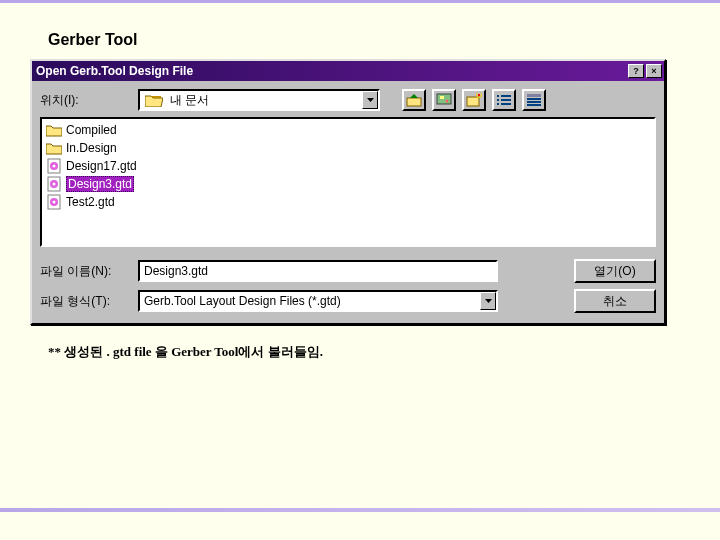 This screenshot has height=540, width=720. What do you see at coordinates (80, 202) in the screenshot?
I see `list-item: Test2.gtd` at bounding box center [80, 202].